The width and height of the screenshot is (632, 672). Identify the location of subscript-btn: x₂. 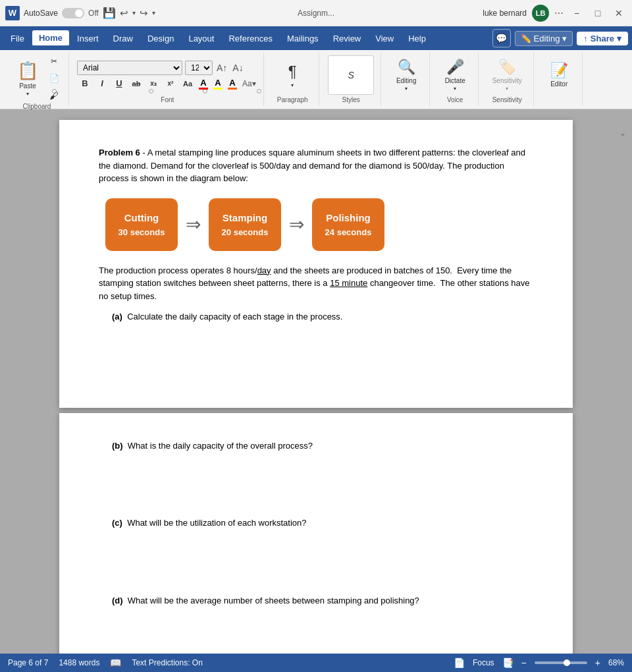
(153, 84).